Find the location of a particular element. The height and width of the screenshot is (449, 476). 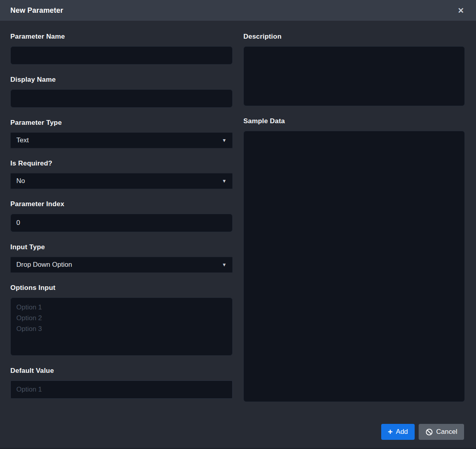

field-group-parameter-name: Parameter Name is located at coordinates (121, 49).